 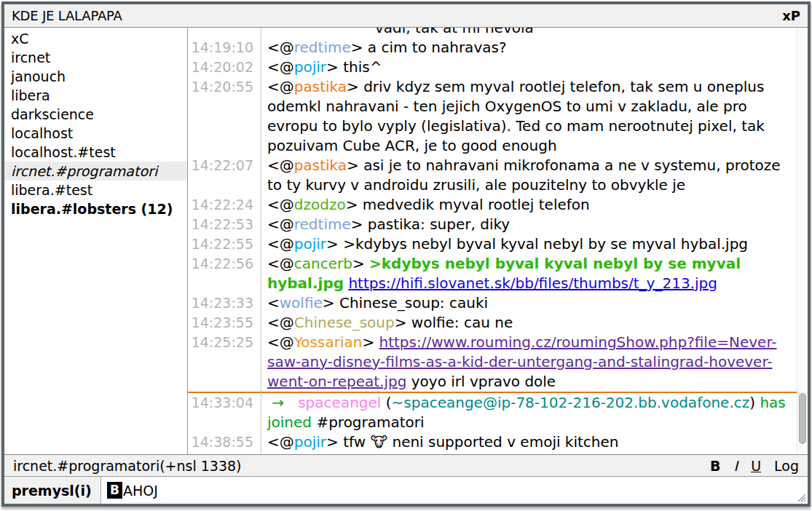 What do you see at coordinates (492, 323) in the screenshot?
I see `chat-message: 14:23:55<@Chinese_soup> wolfie: cau ne` at bounding box center [492, 323].